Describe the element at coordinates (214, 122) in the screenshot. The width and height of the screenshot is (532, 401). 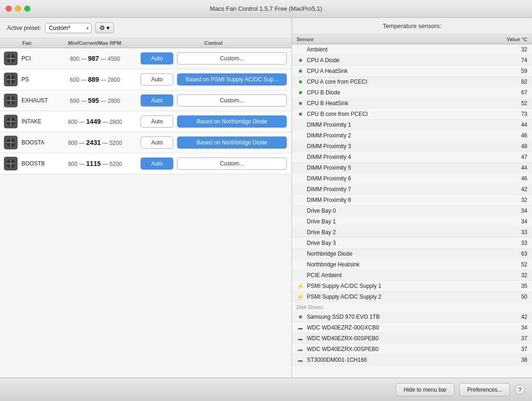
I see `fan-control-cell: AutoBased on Northbridge Diode` at that location.